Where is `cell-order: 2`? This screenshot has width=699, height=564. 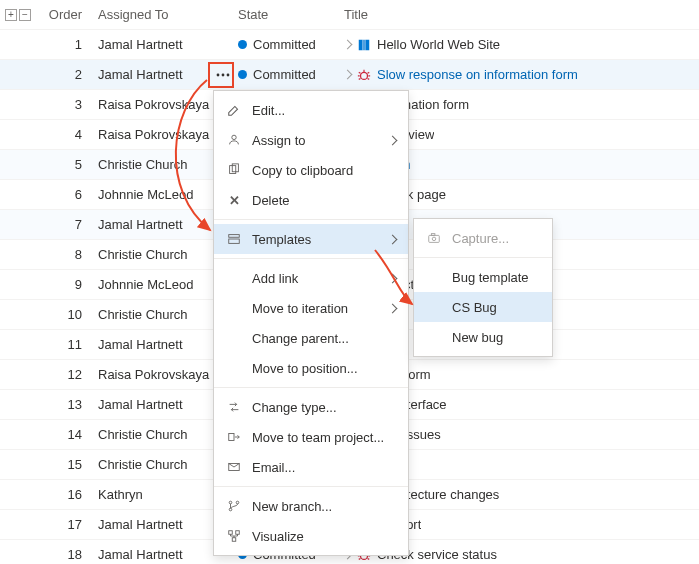 cell-order: 2 is located at coordinates (66, 74).